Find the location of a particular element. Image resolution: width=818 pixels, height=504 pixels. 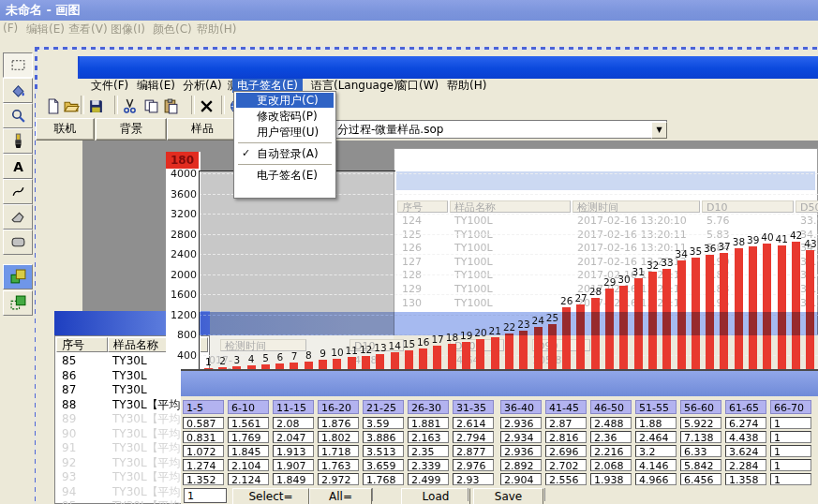

sample-col-2: 检测时间 is located at coordinates (636, 206).